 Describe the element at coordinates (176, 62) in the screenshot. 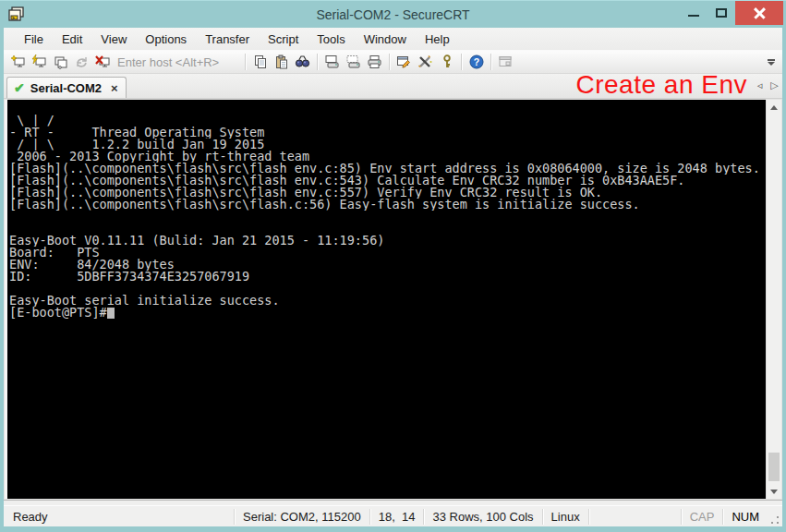

I see `host-input` at that location.